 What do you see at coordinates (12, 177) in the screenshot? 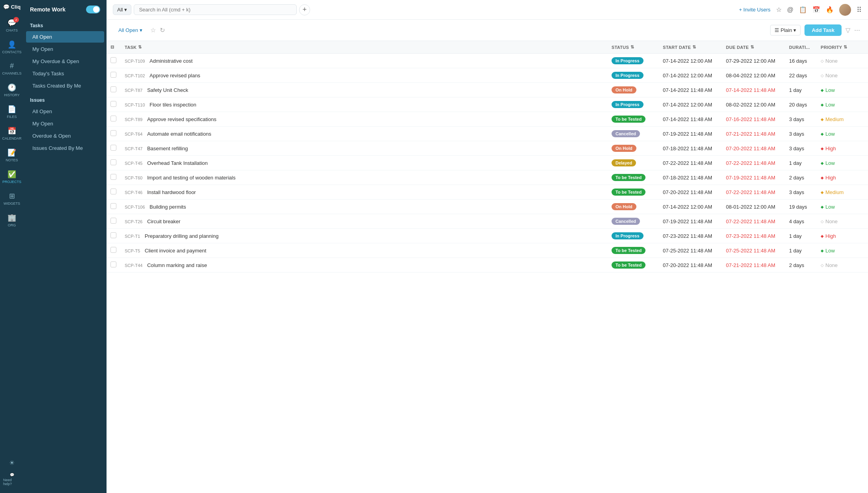
I see `sidebar-item-projects: ✅ PROJECTS` at bounding box center [12, 177].